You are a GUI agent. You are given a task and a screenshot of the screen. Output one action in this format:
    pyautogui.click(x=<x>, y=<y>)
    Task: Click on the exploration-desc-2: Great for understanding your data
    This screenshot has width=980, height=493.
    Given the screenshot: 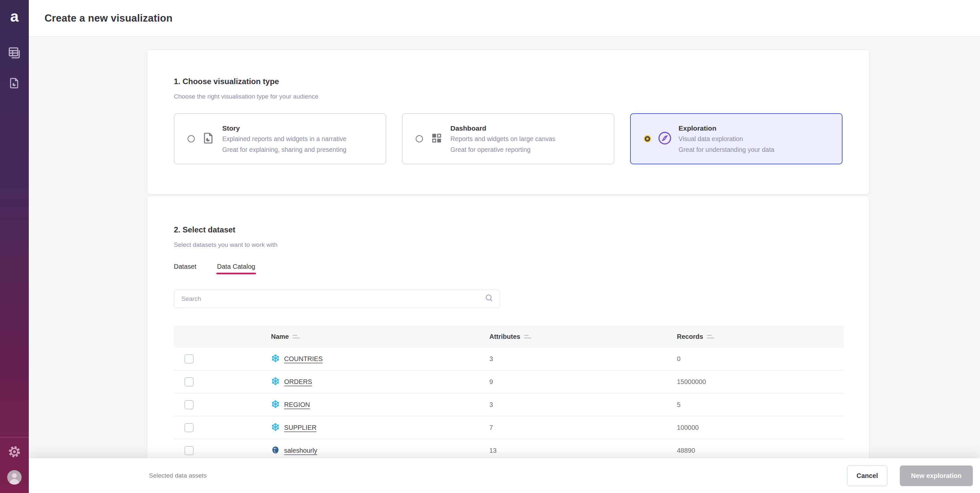 What is the action you would take?
    pyautogui.click(x=727, y=150)
    